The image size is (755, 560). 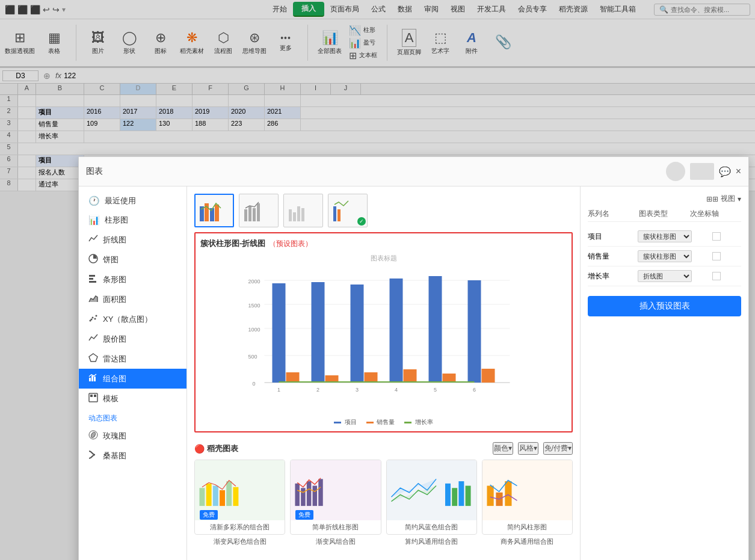 I want to click on center-panel: ✓ 簇状柱形图-折线图 （预设图表） 图表标题 2000 1500, so click(x=384, y=189).